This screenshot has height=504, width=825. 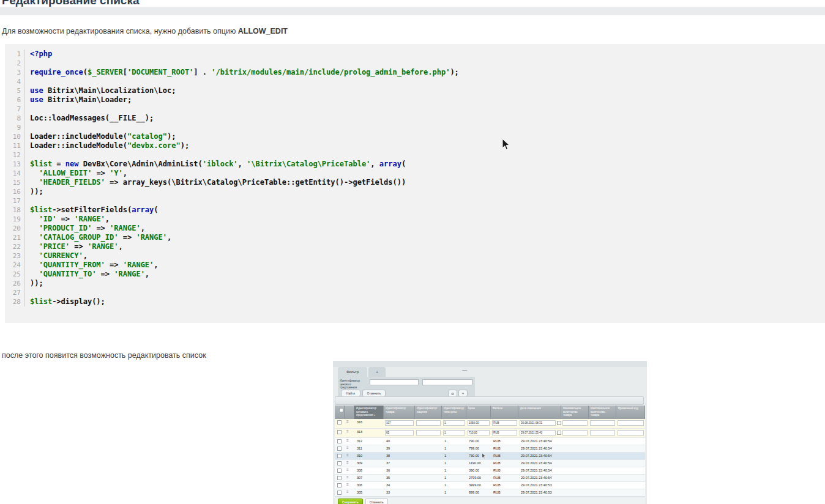 What do you see at coordinates (415, 284) in the screenshot?
I see `code-line: 26));` at bounding box center [415, 284].